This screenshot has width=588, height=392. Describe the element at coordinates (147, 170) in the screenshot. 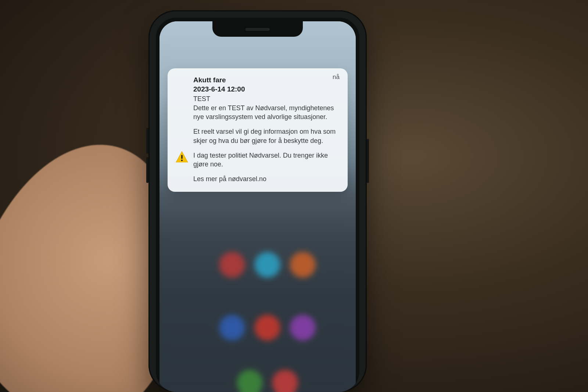

I see `volume-down-button` at that location.